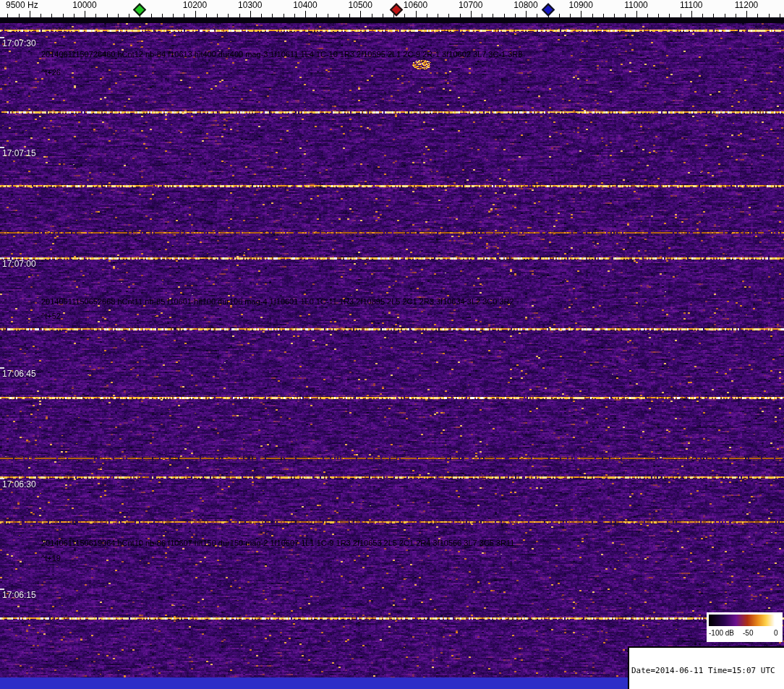 This screenshot has height=689, width=784. Describe the element at coordinates (195, 5) in the screenshot. I see `freq-tick-label: 10200` at that location.